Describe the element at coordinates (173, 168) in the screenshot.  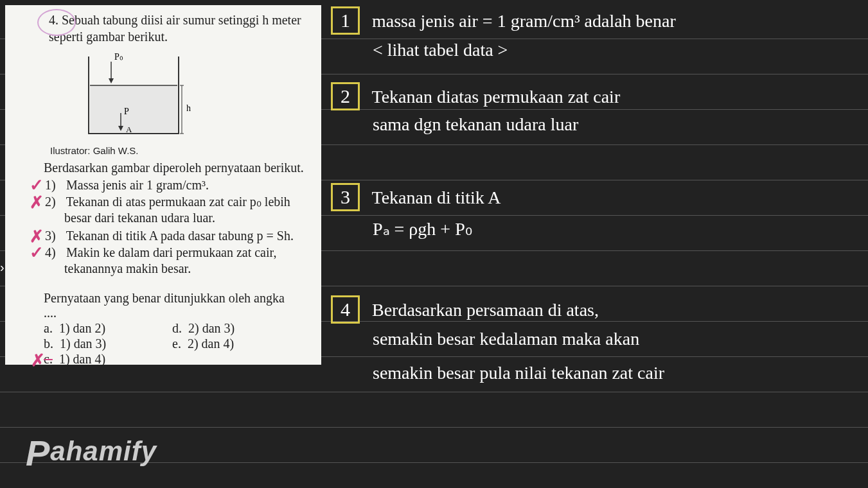
I see `statements-intro: Berdasarkan gambar diperoleh pernyataan …` at that location.